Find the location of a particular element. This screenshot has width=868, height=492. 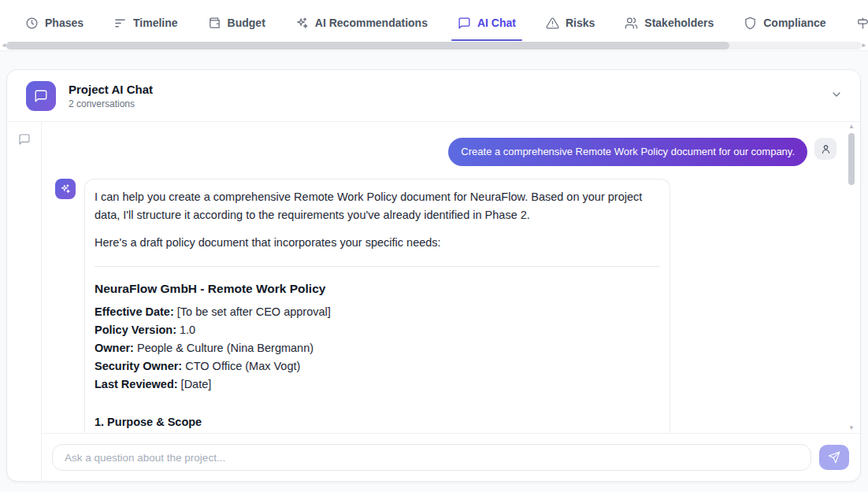

tab-risks: Risks is located at coordinates (570, 23).